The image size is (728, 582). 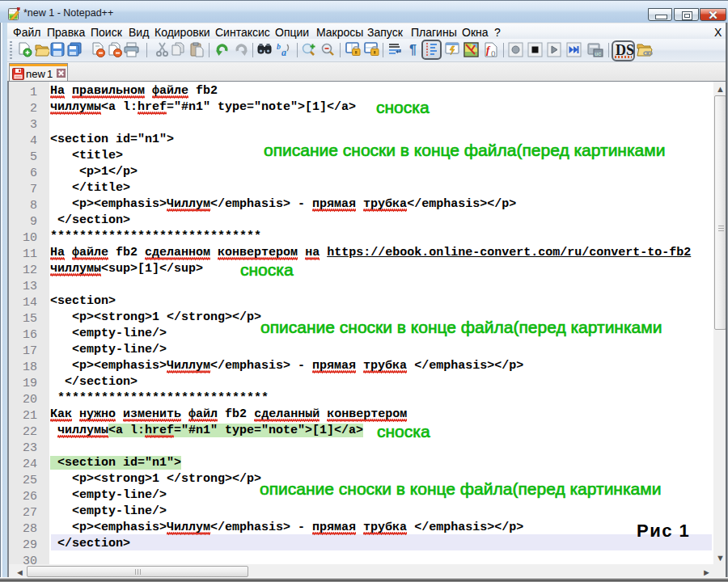 What do you see at coordinates (598, 54) in the screenshot?
I see `svg-text: uc` at bounding box center [598, 54].